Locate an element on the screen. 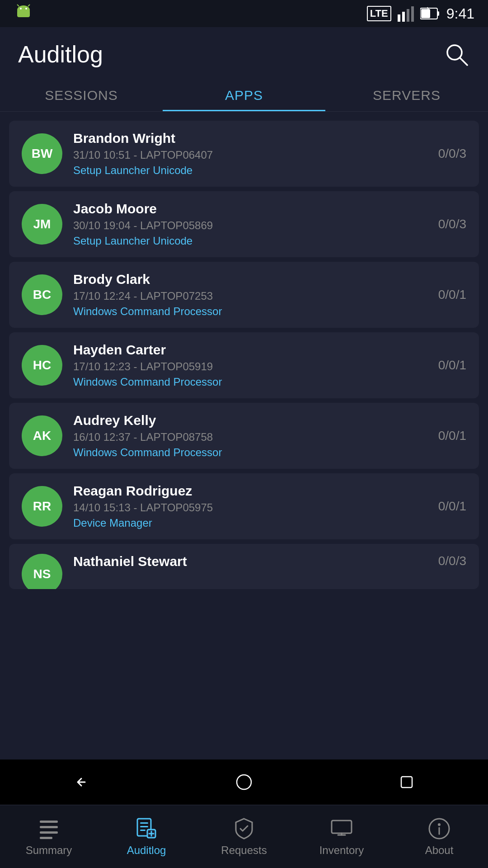  tab-servers: SERVERS is located at coordinates (407, 94).